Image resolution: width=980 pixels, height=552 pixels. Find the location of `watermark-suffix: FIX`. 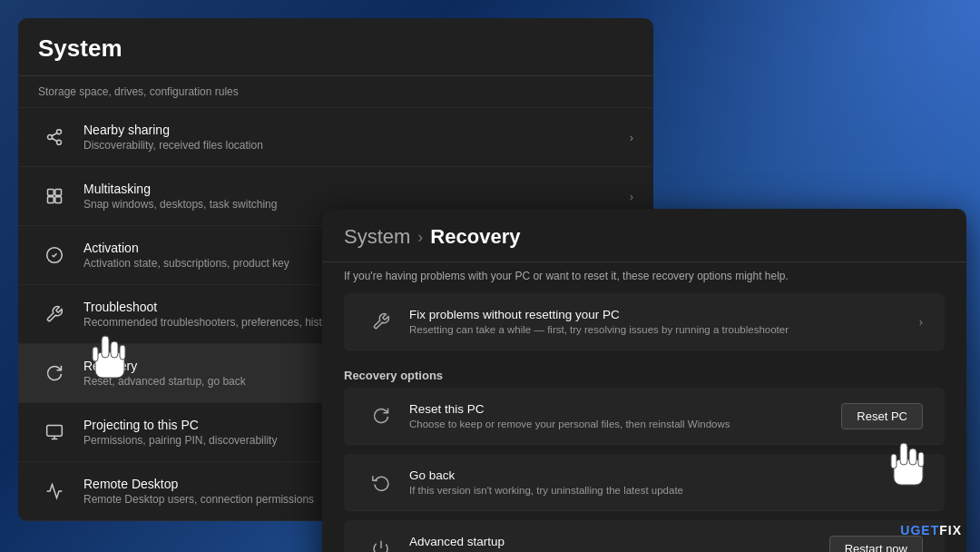

watermark-suffix: FIX is located at coordinates (951, 530).